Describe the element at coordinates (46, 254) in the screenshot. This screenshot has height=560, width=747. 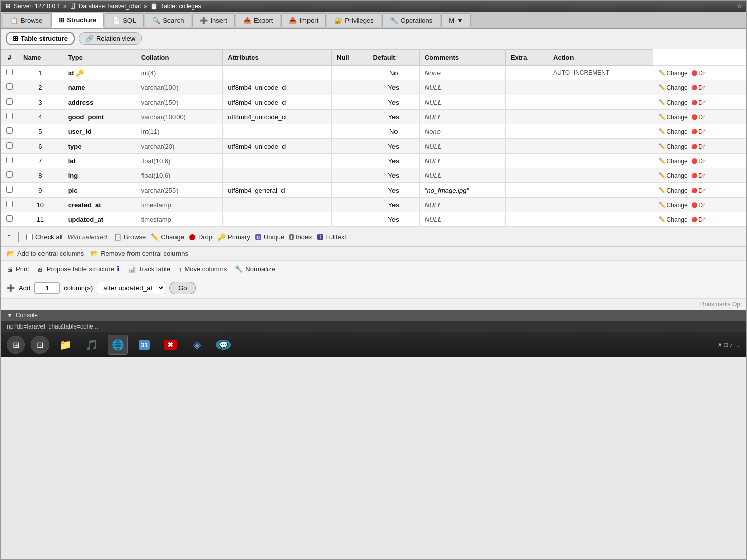
I see `add-to-central-button: 📂 Add to central columns` at that location.